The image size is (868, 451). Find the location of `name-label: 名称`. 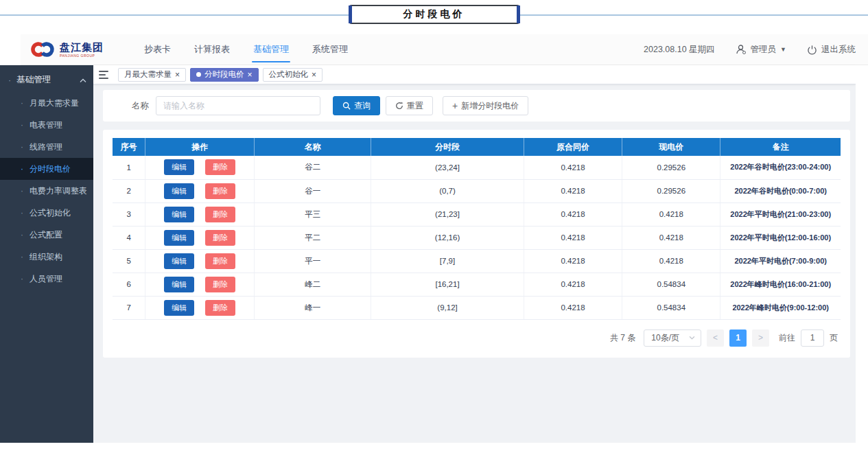

name-label: 名称 is located at coordinates (140, 106).